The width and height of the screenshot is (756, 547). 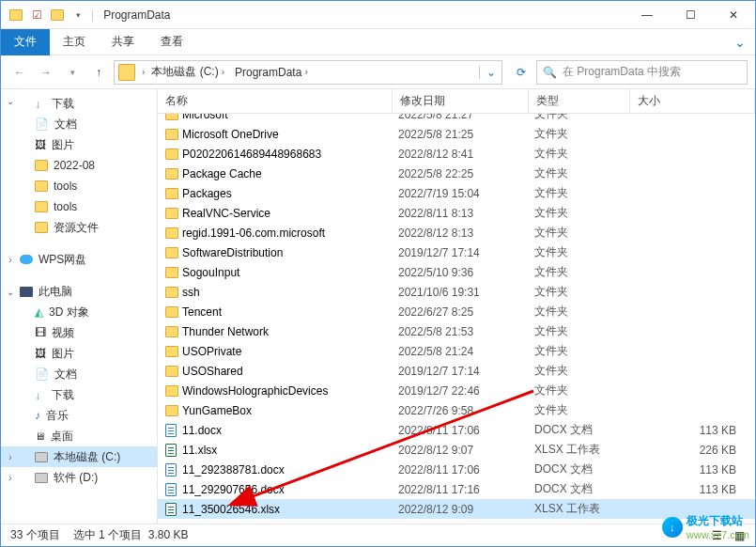 I want to click on file-row: SoftwareDistribution2019/12/7 17:14文件夹, so click(x=456, y=252).